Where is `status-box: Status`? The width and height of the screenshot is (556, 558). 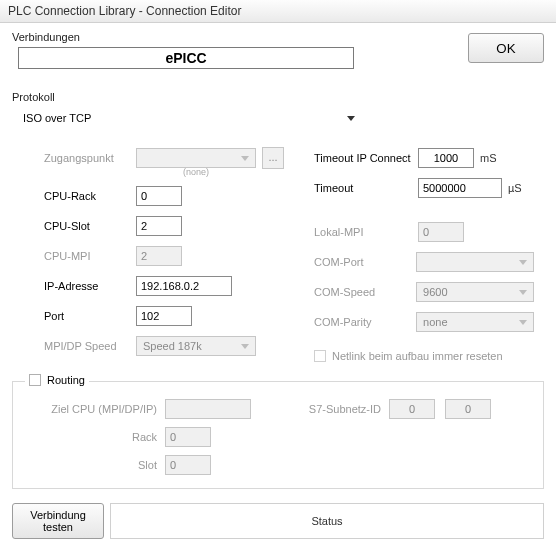 status-box: Status is located at coordinates (327, 521).